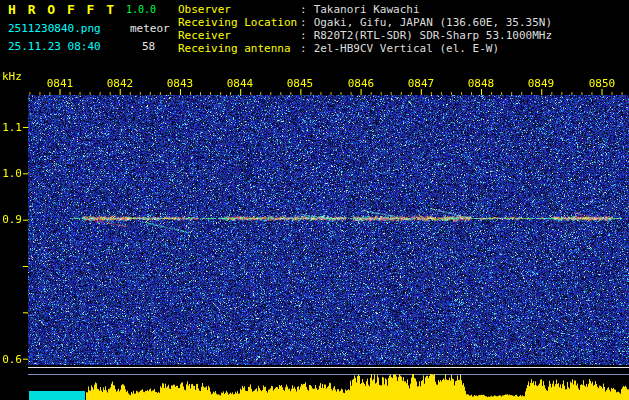  What do you see at coordinates (239, 22) in the screenshot?
I see `info-label: Receiving Location` at bounding box center [239, 22].